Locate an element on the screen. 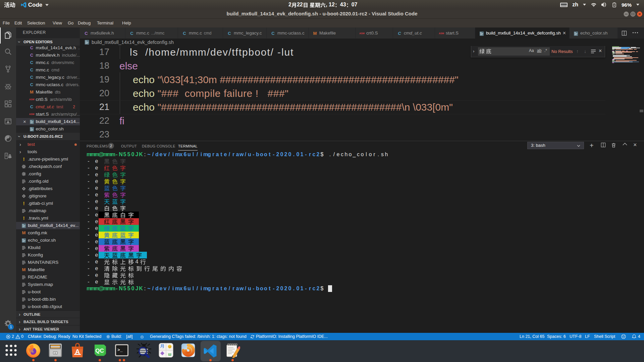 Image resolution: width=644 pixels, height=362 pixels. svg-text: ш is located at coordinates (170, 354).